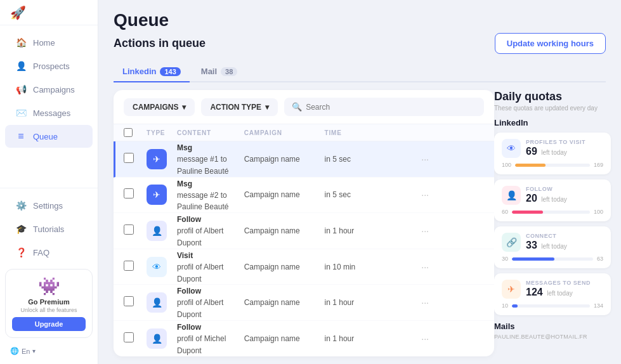  What do you see at coordinates (162, 267) in the screenshot?
I see `row-type-cell: 👁` at bounding box center [162, 267].